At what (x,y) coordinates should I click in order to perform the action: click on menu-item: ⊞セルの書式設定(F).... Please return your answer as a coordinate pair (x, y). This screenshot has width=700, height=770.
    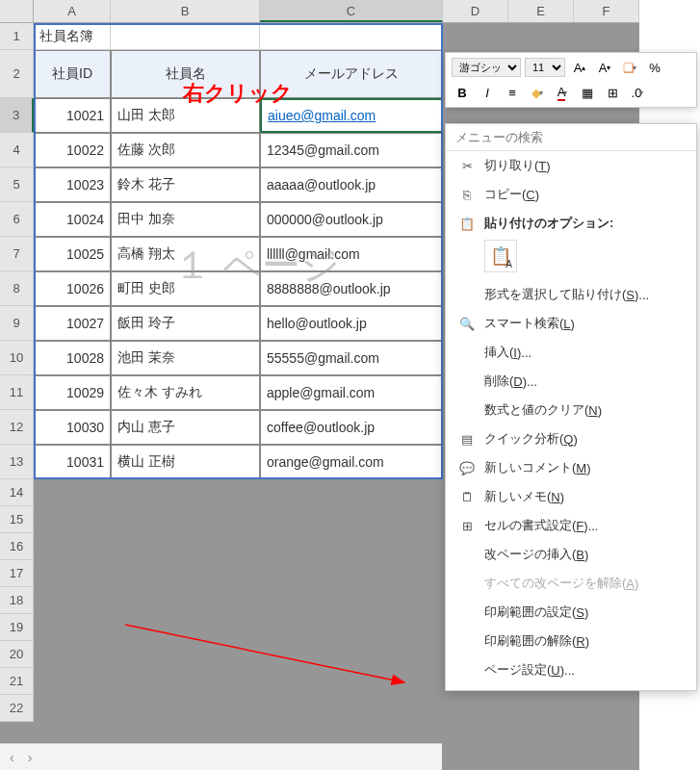
    Looking at the image, I should click on (571, 526).